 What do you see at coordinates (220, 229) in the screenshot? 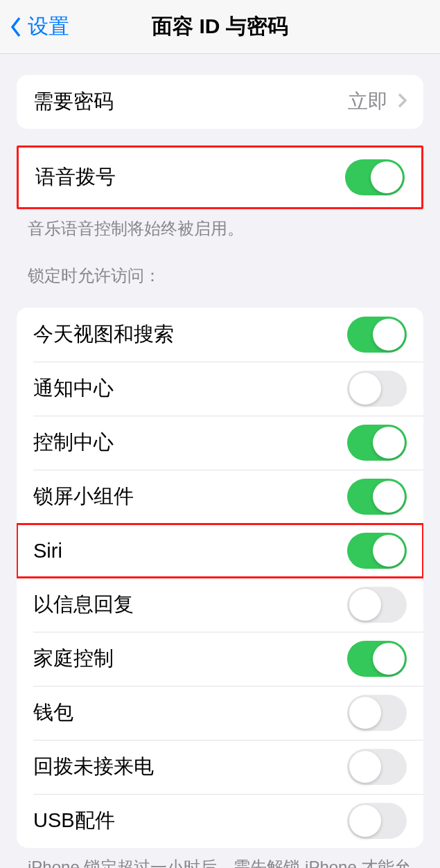
I see `voice-dial-footer: 音乐语音控制将始终被启用。` at bounding box center [220, 229].